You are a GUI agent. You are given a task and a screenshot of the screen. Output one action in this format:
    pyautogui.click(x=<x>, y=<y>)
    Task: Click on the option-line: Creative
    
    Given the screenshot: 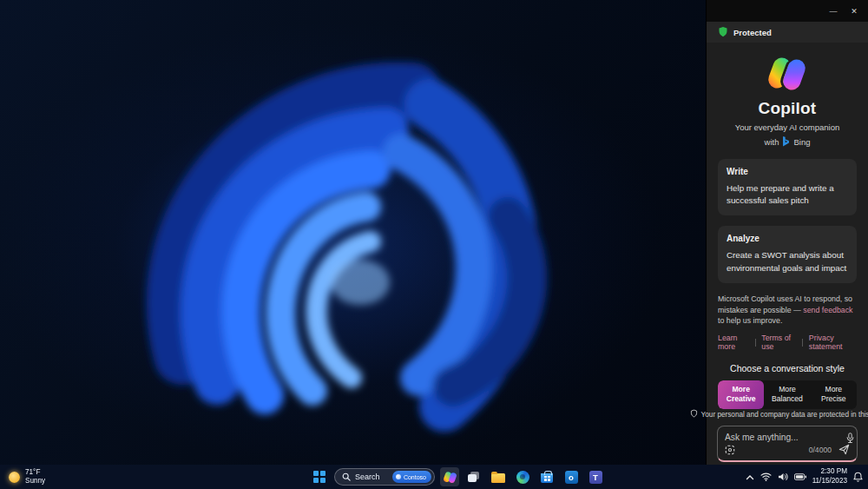 What is the action you would take?
    pyautogui.click(x=741, y=400)
    